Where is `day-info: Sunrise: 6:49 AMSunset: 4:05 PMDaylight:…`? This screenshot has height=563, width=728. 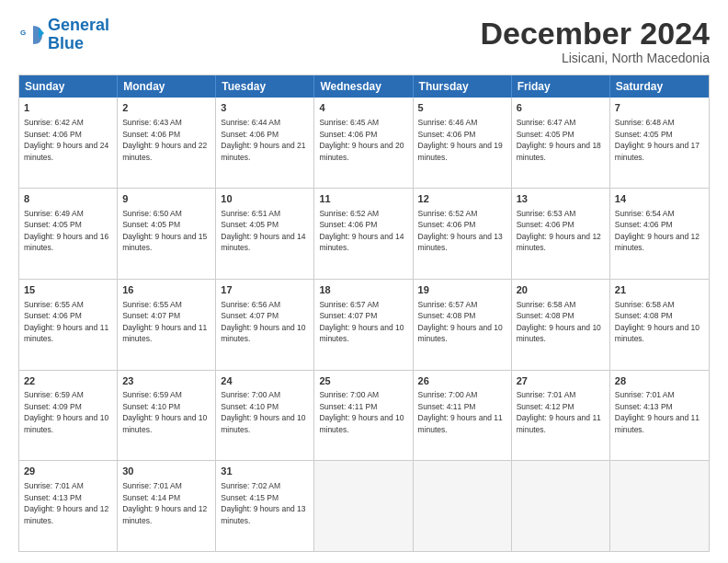
day-info: Sunrise: 6:49 AMSunset: 4:05 PMDaylight:… is located at coordinates (66, 230).